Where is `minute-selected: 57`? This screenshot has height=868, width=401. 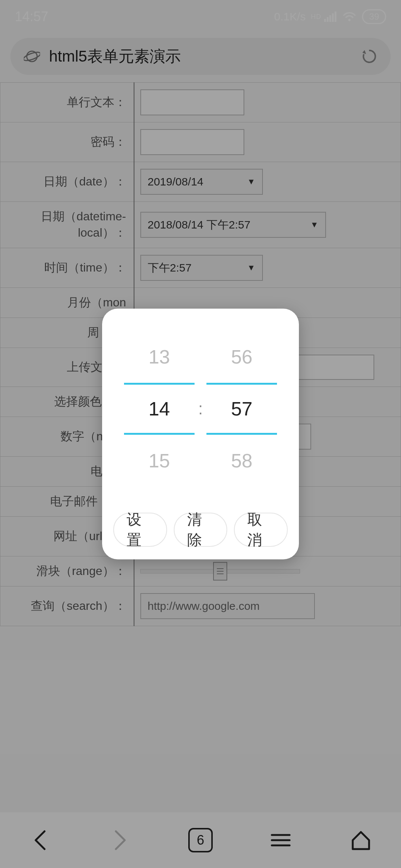
minute-selected: 57 is located at coordinates (242, 409).